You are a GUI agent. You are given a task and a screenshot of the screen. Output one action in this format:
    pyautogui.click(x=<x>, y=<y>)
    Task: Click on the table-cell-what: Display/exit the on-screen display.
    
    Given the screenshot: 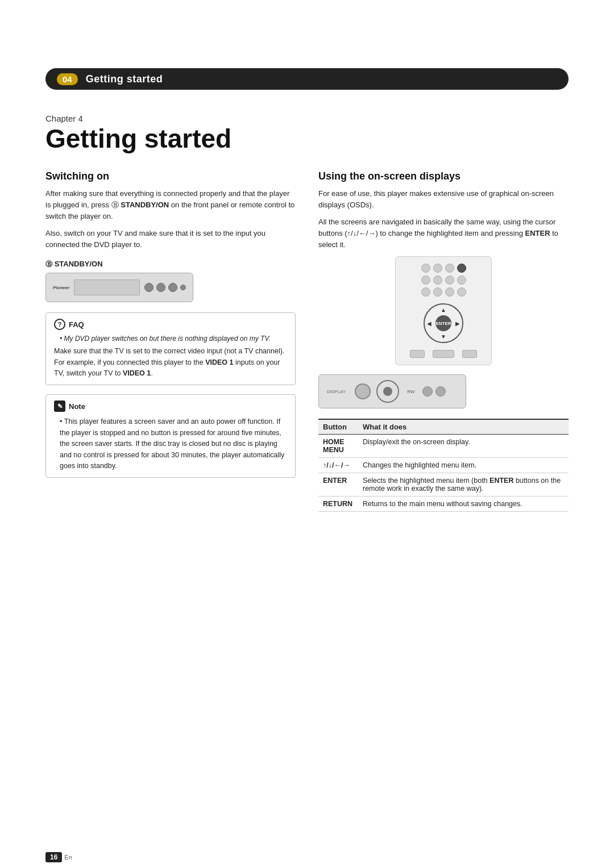 What is the action you would take?
    pyautogui.click(x=463, y=446)
    